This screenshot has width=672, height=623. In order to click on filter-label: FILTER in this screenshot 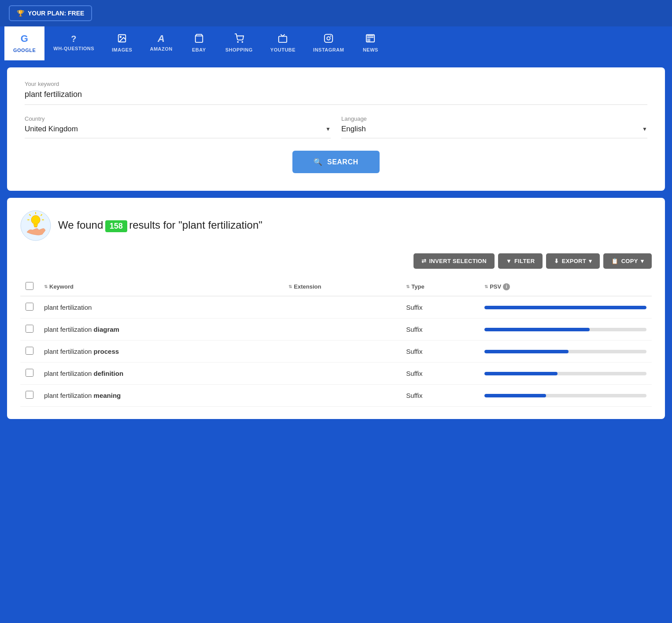, I will do `click(524, 261)`.